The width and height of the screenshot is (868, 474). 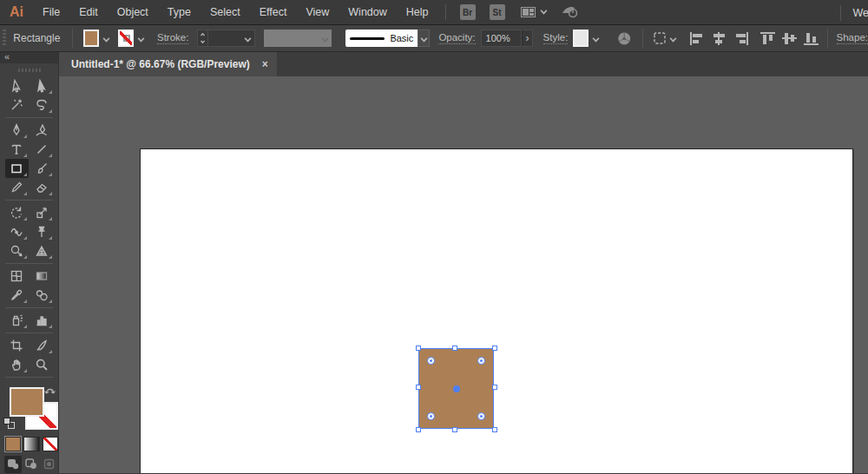 I want to click on tool-rotate, so click(x=17, y=213).